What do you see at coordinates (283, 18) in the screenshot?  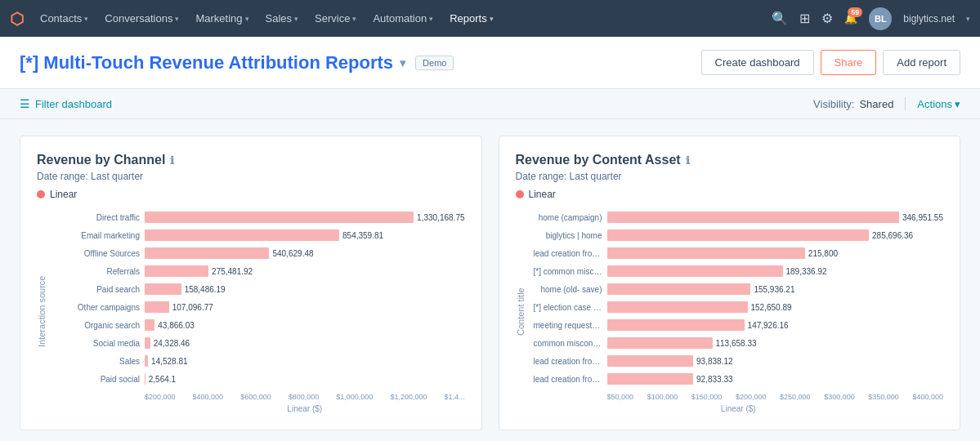 I see `nav-sales: Sales ▾` at bounding box center [283, 18].